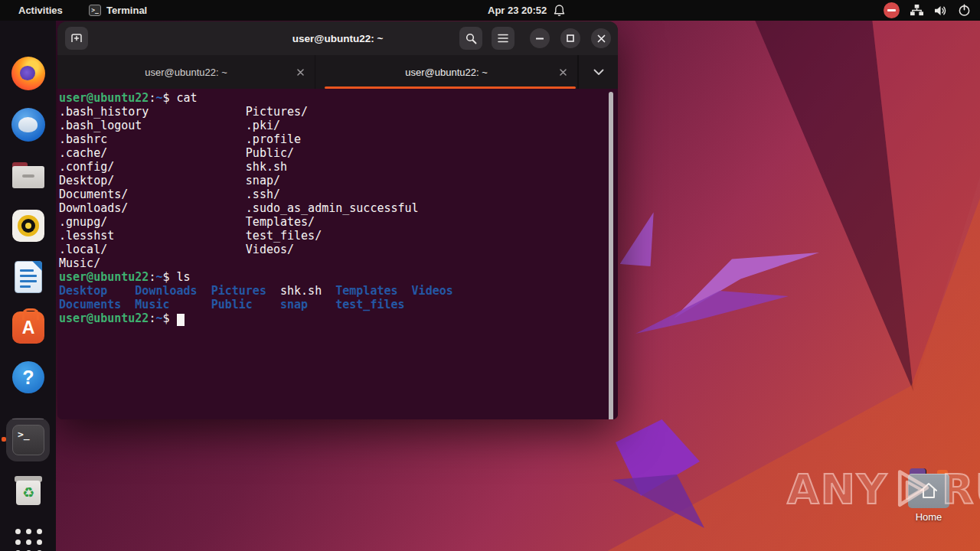 The width and height of the screenshot is (980, 551). Describe the element at coordinates (929, 517) in the screenshot. I see `desktop-icon-label: Home` at that location.